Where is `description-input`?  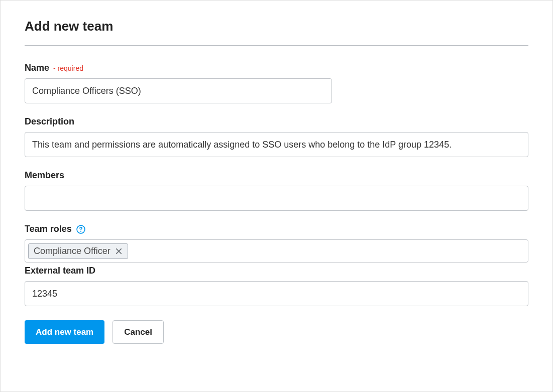
description-input is located at coordinates (276, 145).